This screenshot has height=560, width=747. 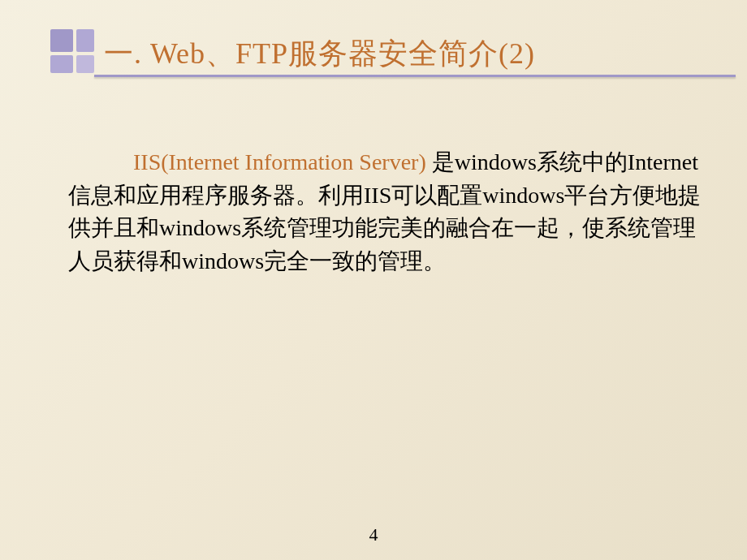 What do you see at coordinates (415, 76) in the screenshot?
I see `title-underline` at bounding box center [415, 76].